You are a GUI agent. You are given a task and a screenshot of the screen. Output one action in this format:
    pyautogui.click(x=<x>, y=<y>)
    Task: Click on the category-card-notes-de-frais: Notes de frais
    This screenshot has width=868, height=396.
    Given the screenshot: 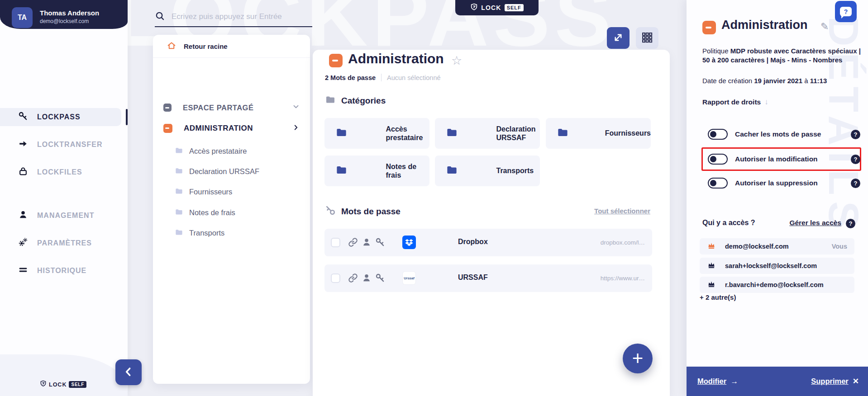 What is the action you would take?
    pyautogui.click(x=377, y=171)
    